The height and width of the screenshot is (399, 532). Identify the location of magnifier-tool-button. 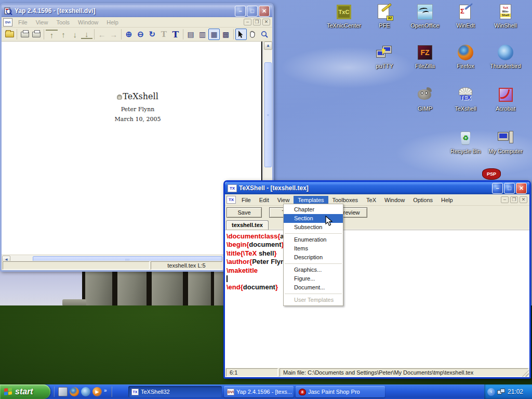
(264, 34).